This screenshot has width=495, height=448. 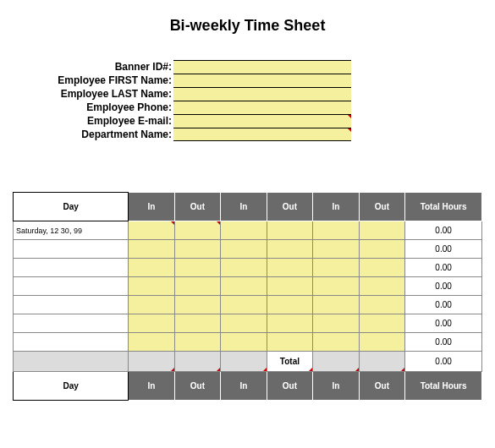 What do you see at coordinates (151, 386) in the screenshot?
I see `header-in-1: In` at bounding box center [151, 386].